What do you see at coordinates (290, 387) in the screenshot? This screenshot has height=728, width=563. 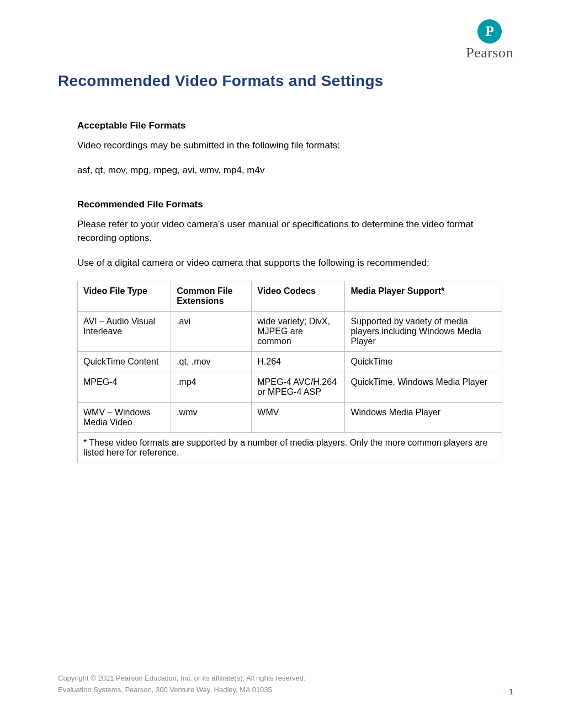 I see `table-row: MPEG-4 .mp4 MPEG-4 AVC/H.264 or MPEG-4 A…` at bounding box center [290, 387].